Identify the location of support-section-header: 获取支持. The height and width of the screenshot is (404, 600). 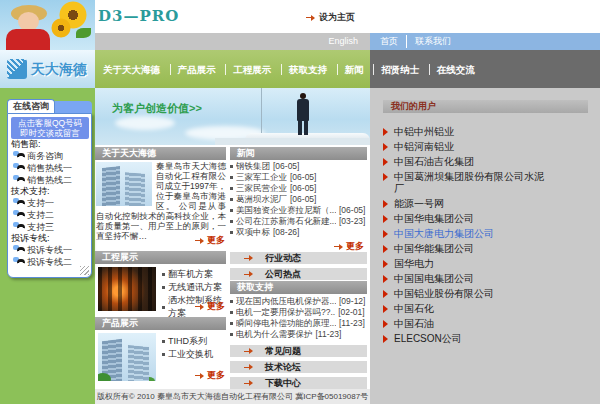
(298, 288).